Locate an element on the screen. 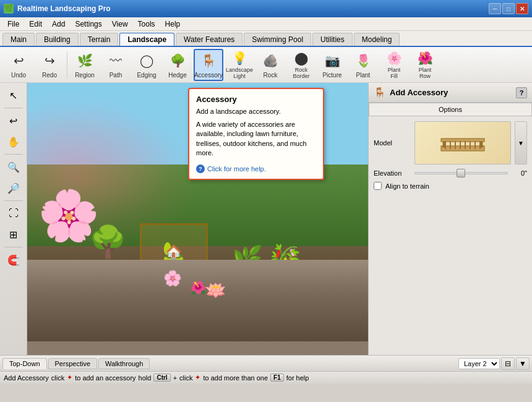  status-plus: + is located at coordinates (175, 378).